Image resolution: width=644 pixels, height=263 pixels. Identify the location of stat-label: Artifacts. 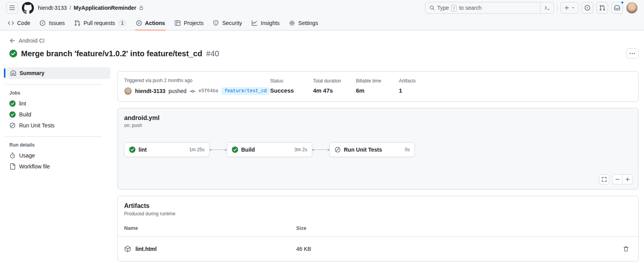
(414, 81).